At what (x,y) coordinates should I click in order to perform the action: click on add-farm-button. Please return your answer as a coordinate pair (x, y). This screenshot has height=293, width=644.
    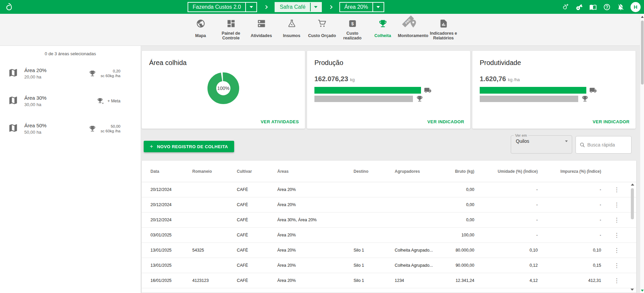
    Looking at the image, I should click on (565, 7).